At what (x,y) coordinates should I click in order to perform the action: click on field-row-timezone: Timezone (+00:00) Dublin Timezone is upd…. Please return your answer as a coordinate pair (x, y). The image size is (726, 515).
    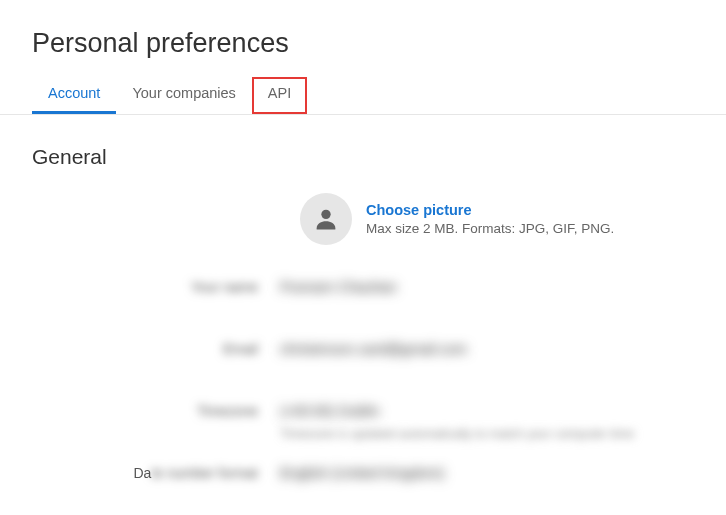
    Looking at the image, I should click on (363, 422).